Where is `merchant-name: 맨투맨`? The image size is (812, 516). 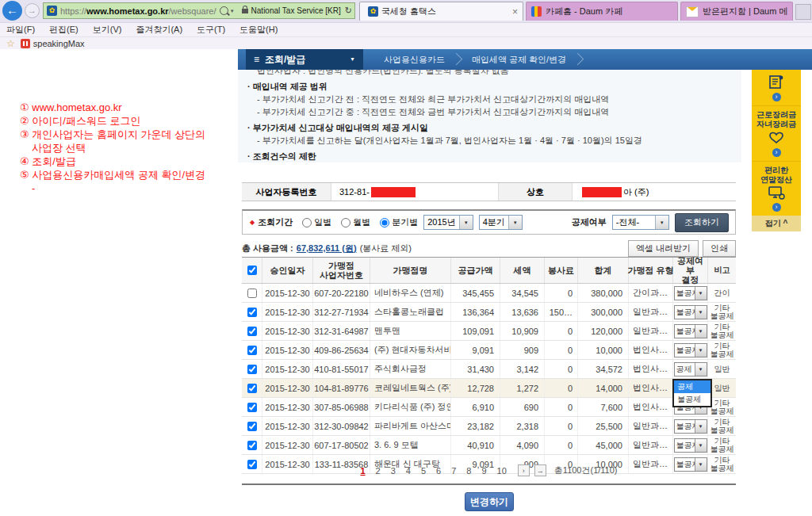 merchant-name: 맨투맨 is located at coordinates (411, 331).